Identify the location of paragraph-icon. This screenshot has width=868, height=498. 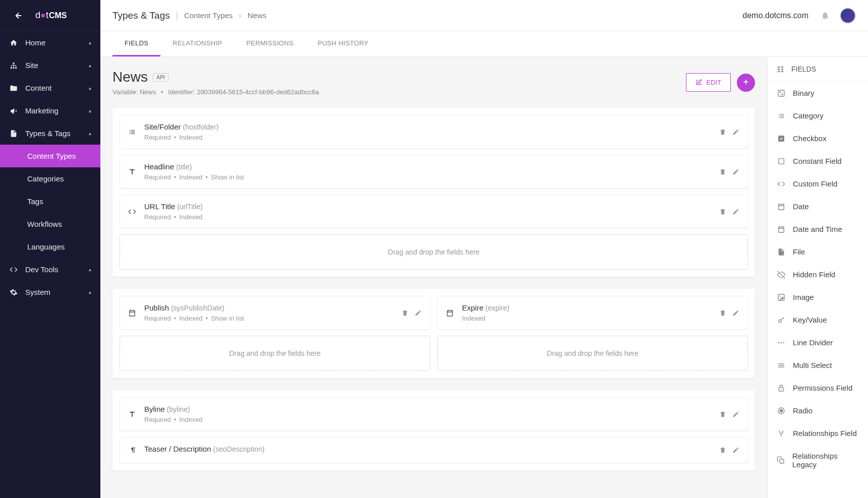
(133, 450).